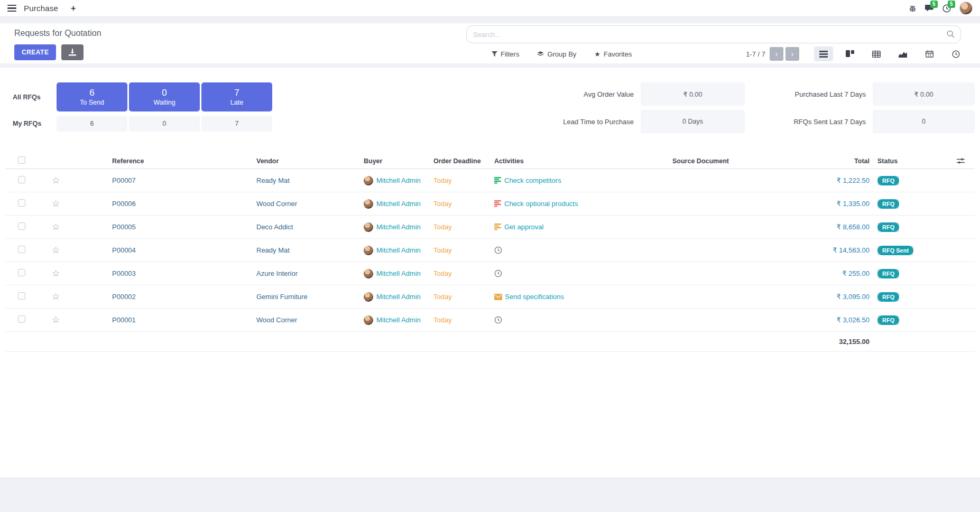  What do you see at coordinates (163, 181) in the screenshot?
I see `reference-link: P00007` at bounding box center [163, 181].